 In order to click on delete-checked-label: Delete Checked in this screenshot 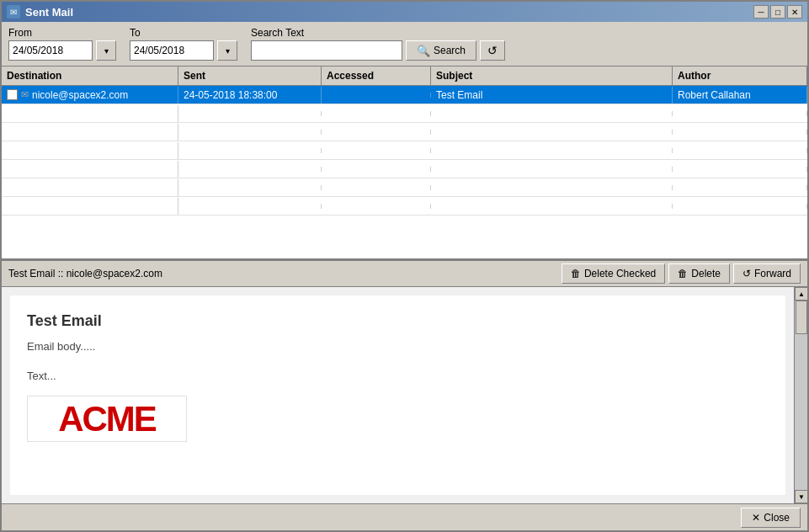, I will do `click(620, 274)`.